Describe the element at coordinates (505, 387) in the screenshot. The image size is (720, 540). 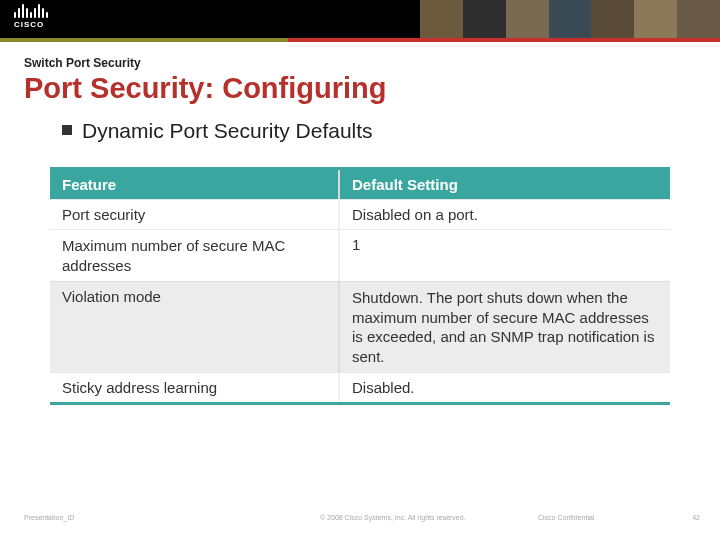
I see `cell-default: Disabled.` at that location.